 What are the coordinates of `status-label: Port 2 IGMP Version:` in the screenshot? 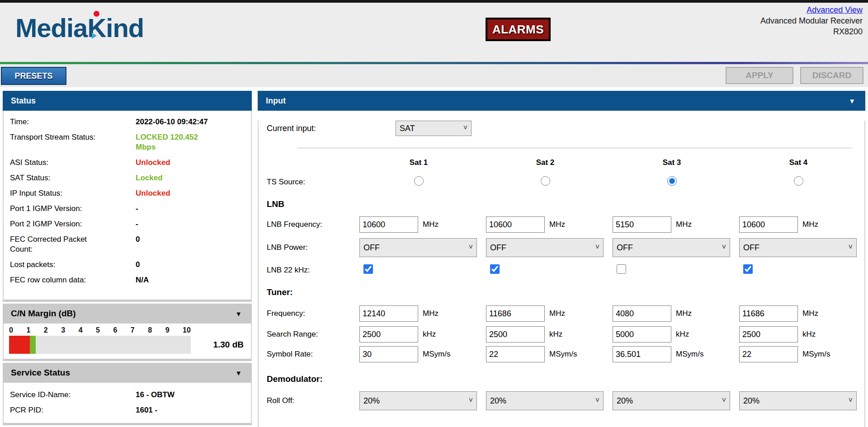 It's located at (59, 224).